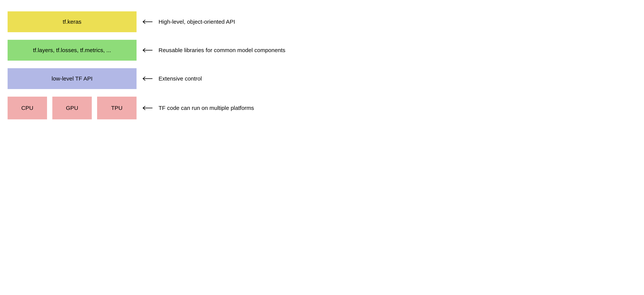 This screenshot has width=644, height=295. Describe the element at coordinates (206, 108) in the screenshot. I see `hardware-description: TF code can run on multiple platforms` at that location.